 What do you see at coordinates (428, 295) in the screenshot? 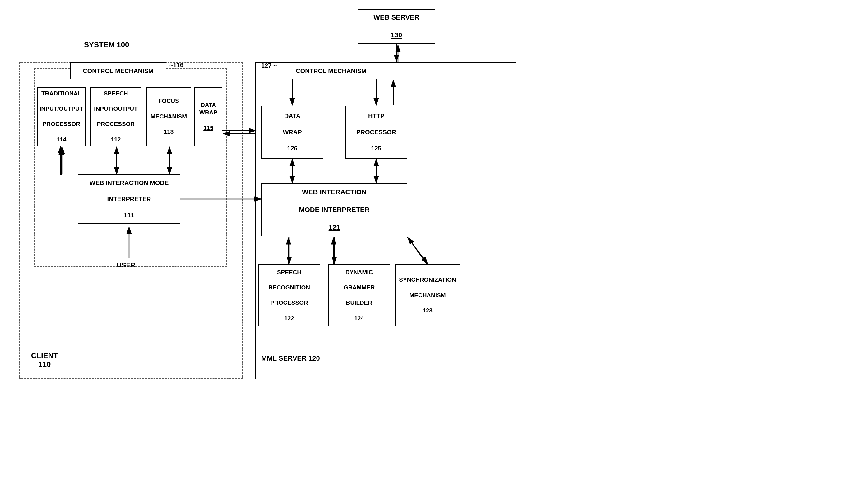
I see `synchronization-box: SYNCHRONIZATION MECHANISM 123` at bounding box center [428, 295].